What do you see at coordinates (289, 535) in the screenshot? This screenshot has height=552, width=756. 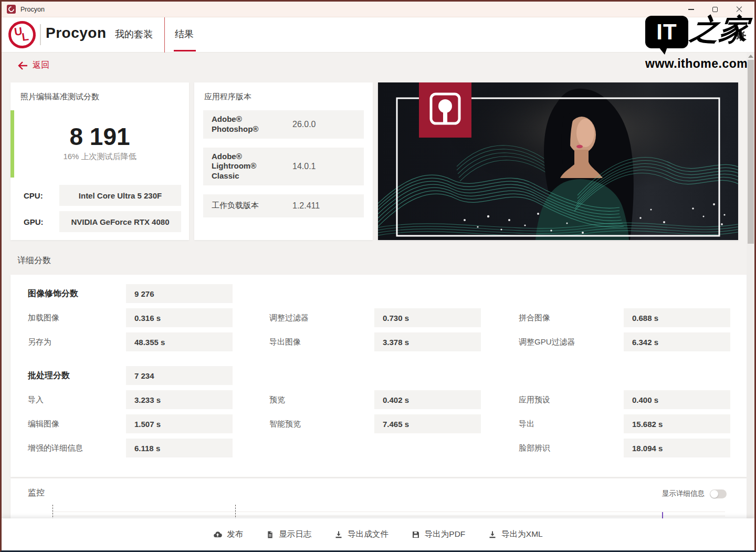 I see `show-log-button: 显示日志` at bounding box center [289, 535].